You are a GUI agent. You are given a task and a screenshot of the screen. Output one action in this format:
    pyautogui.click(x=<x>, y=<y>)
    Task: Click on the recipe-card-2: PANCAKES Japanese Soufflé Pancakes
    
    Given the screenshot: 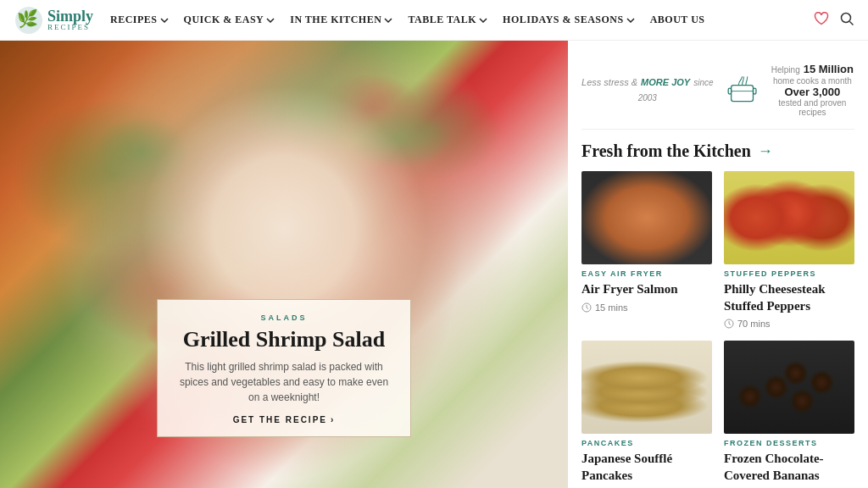 What is the action you would take?
    pyautogui.click(x=647, y=414)
    